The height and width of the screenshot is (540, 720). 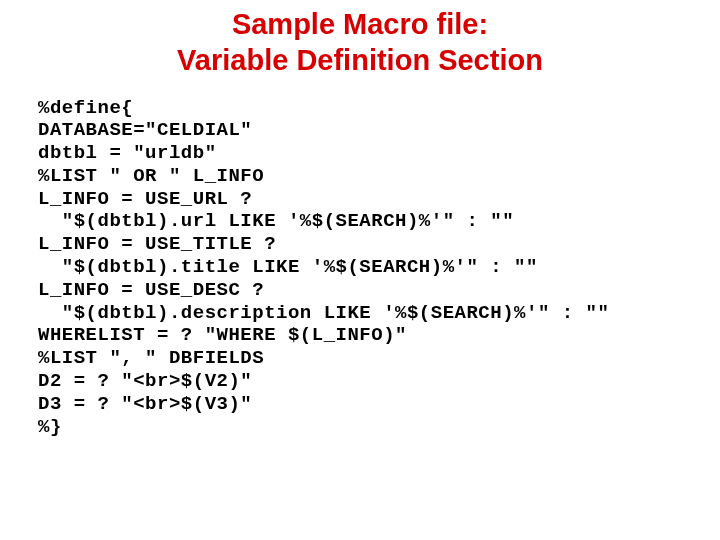 What do you see at coordinates (360, 60) in the screenshot?
I see `title-line-2: Variable Definition Section` at bounding box center [360, 60].